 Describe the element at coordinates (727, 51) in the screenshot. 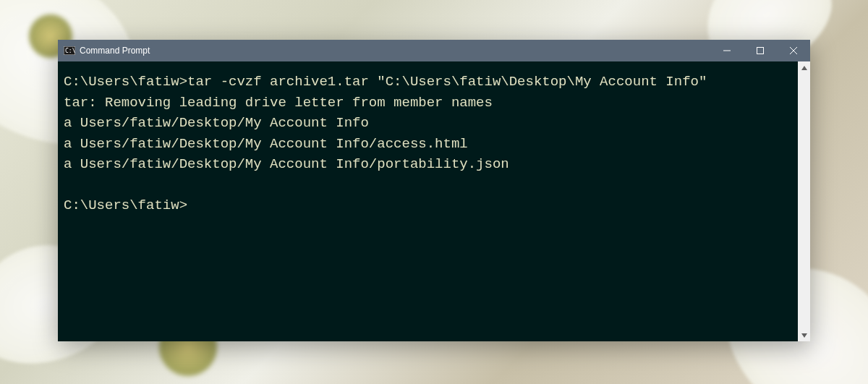

I see `minimize-button` at that location.